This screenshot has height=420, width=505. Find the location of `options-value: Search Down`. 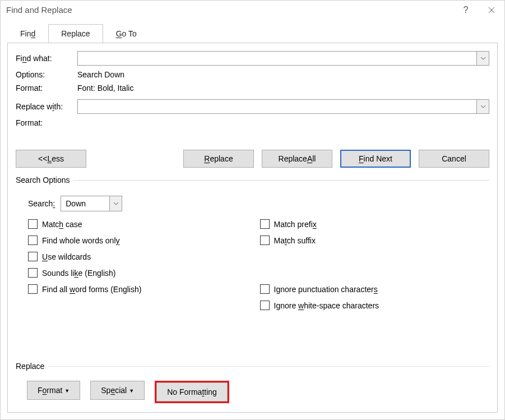

options-value: Search Down is located at coordinates (101, 75).